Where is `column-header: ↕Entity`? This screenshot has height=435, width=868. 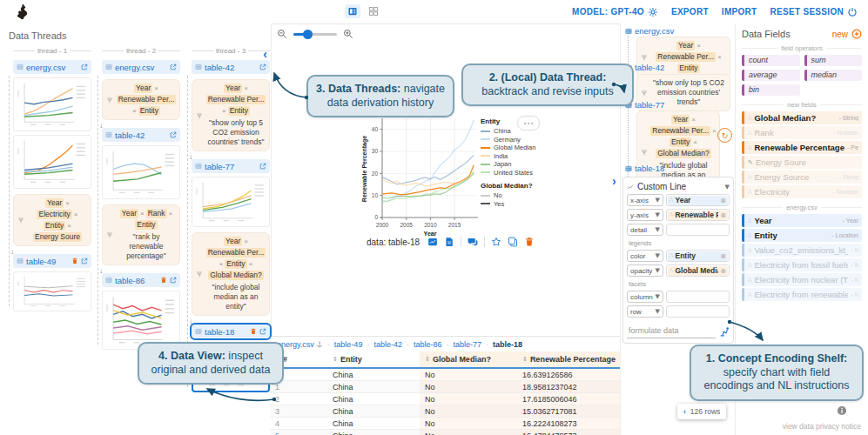
column-header: ↕Entity is located at coordinates (373, 359).